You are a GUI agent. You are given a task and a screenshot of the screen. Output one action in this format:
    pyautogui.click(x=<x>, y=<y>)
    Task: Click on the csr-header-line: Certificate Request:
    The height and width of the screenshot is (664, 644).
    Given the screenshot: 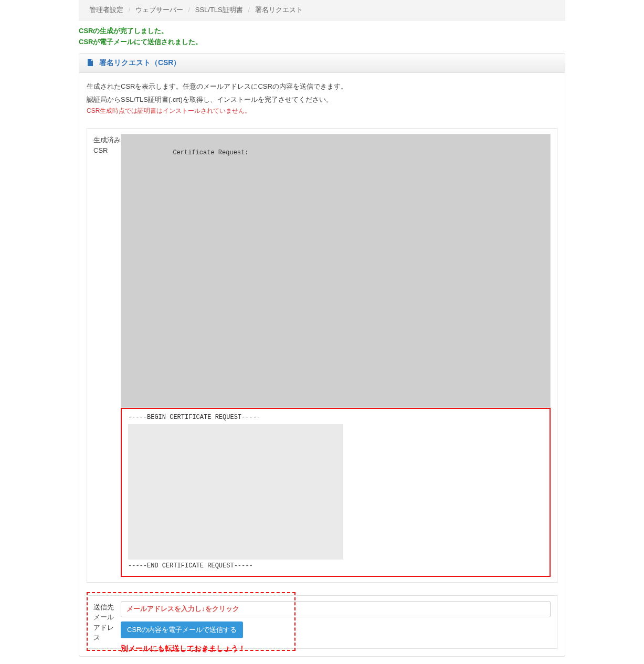 What is the action you would take?
    pyautogui.click(x=210, y=153)
    